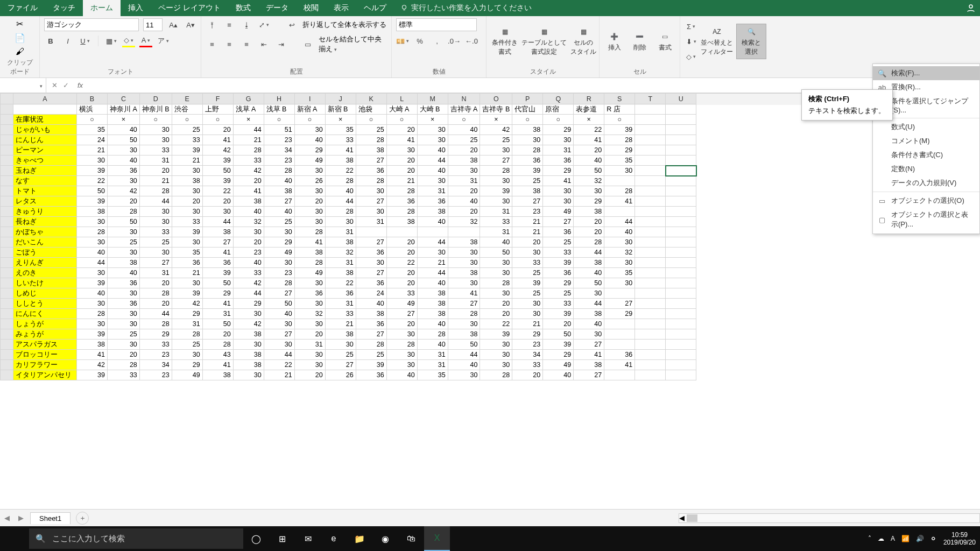 The image size is (980, 551). What do you see at coordinates (45, 355) in the screenshot?
I see `cell: ブロッコリー` at bounding box center [45, 355].